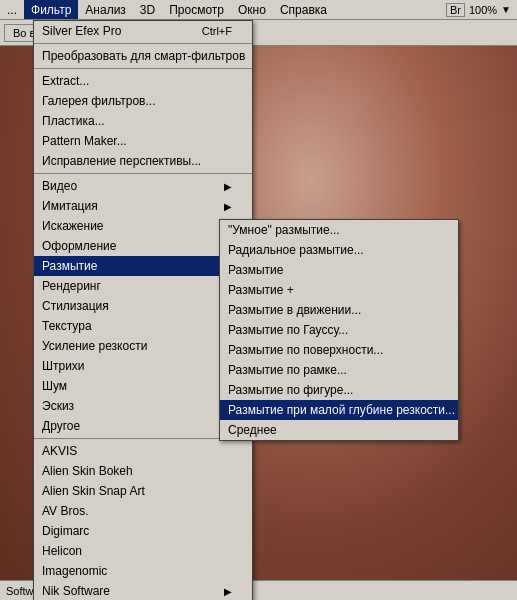 Image resolution: width=517 pixels, height=600 pixels. Describe the element at coordinates (339, 350) in the screenshot. I see `submenu-surface-blur: Размытие по поверхности...` at that location.